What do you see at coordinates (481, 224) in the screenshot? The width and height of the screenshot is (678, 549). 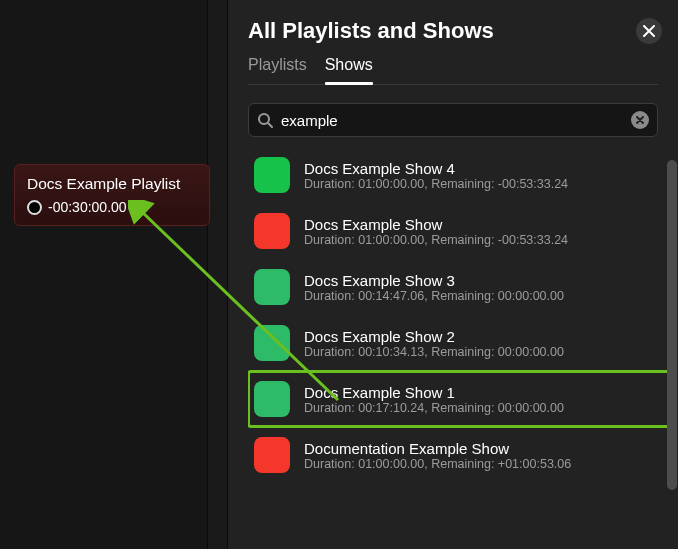 I see `list-item-title: Docs Example Show` at bounding box center [481, 224].